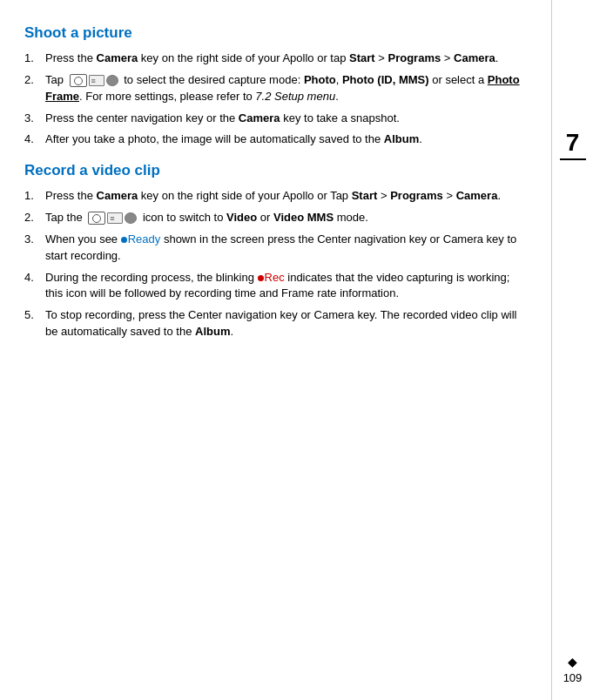 This screenshot has height=700, width=593. I want to click on section1-title: Shoot a picture, so click(273, 33).